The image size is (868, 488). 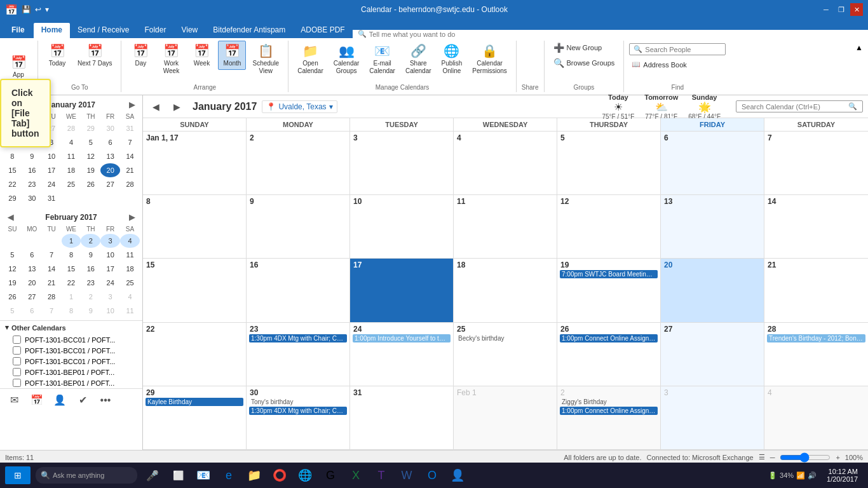 I want to click on calendar-permissions-button: 🔒 CalendarPermissions, so click(x=489, y=59).